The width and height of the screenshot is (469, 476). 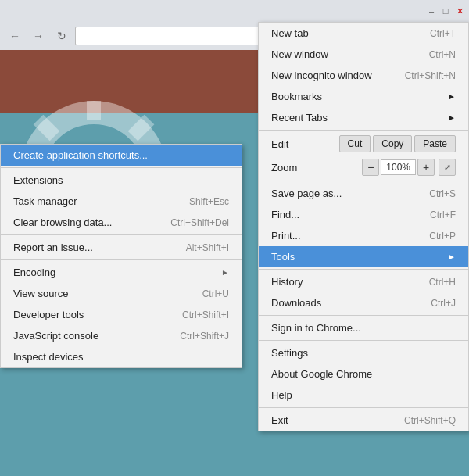 What do you see at coordinates (355, 144) in the screenshot?
I see `cut-button: Cut` at bounding box center [355, 144].